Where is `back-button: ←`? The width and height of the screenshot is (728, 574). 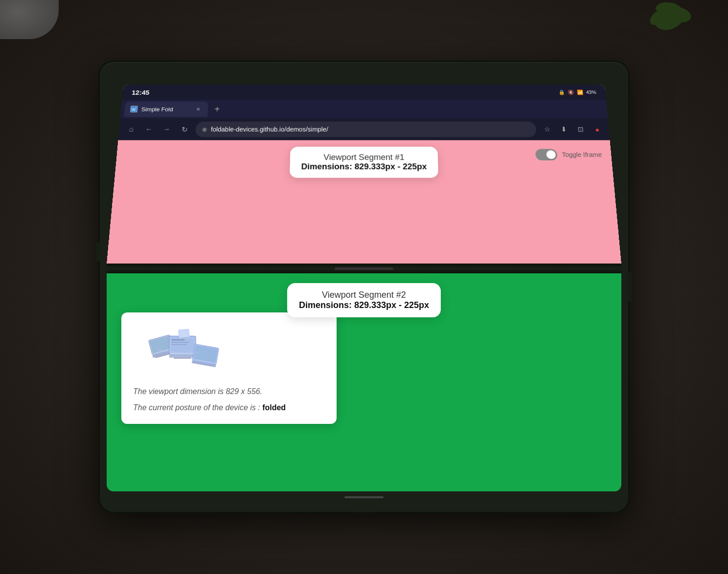
back-button: ← is located at coordinates (149, 129).